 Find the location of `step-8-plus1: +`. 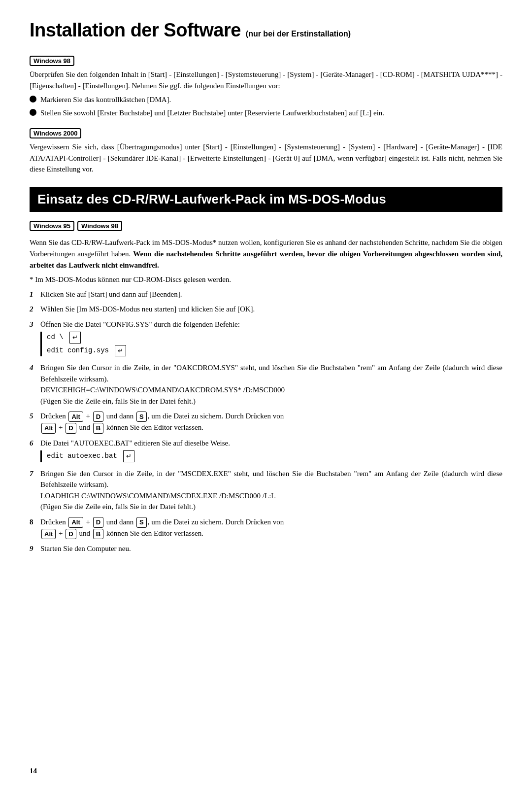

step-8-plus1: + is located at coordinates (88, 522).